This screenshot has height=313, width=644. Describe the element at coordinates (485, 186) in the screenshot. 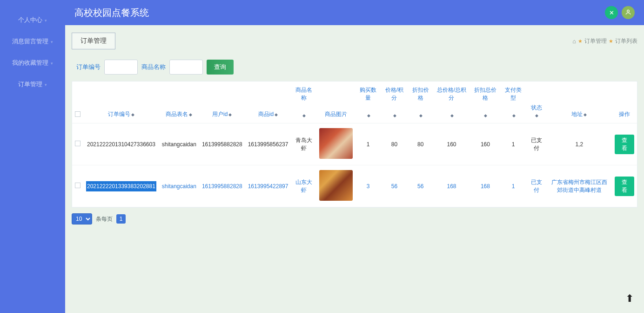

I see `cell-discount-total: 168` at that location.